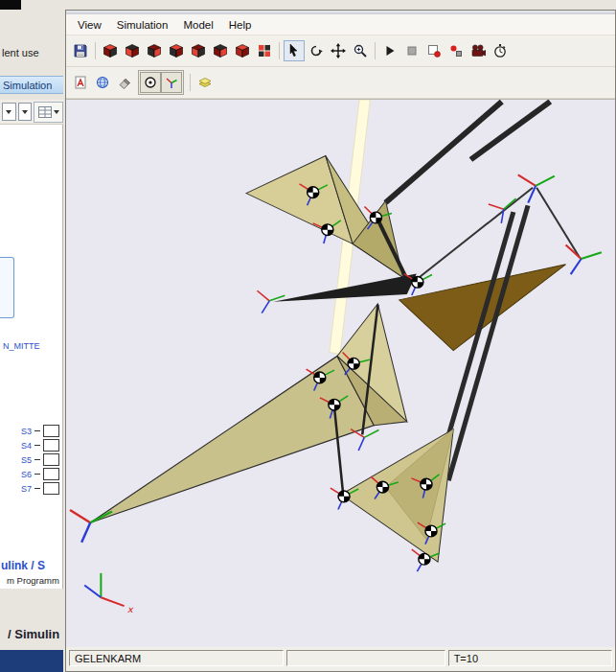 This screenshot has width=616, height=672. Describe the element at coordinates (90, 25) in the screenshot. I see `menu-view: View` at that location.